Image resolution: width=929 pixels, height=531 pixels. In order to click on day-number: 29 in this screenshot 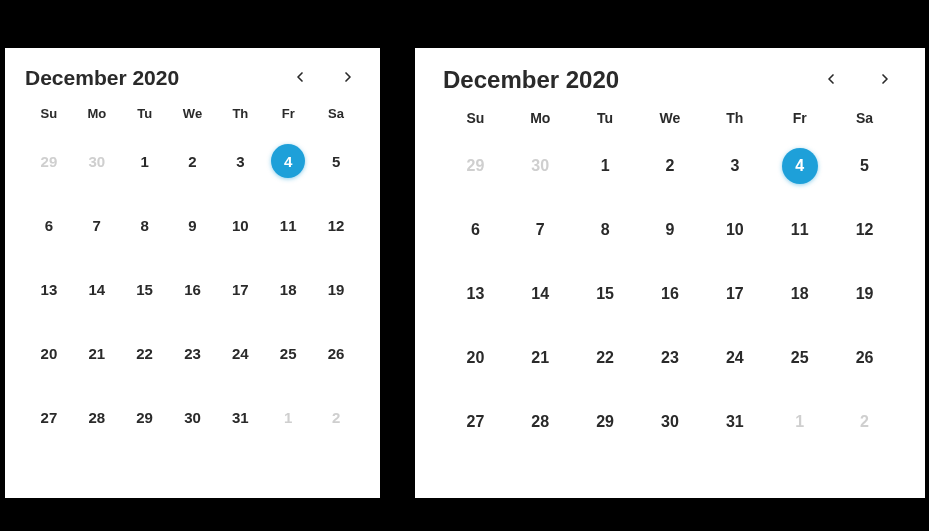, I will do `click(49, 161)`.